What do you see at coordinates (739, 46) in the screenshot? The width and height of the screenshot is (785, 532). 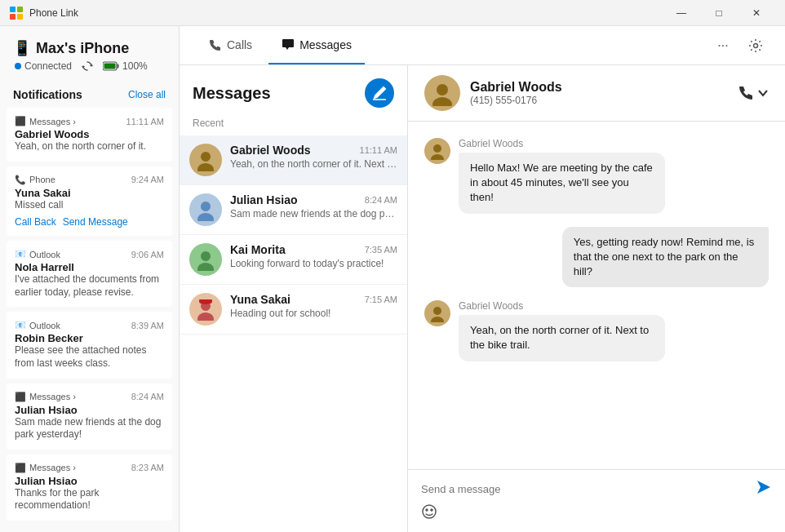 I see `tab-bar-right: ···` at bounding box center [739, 46].